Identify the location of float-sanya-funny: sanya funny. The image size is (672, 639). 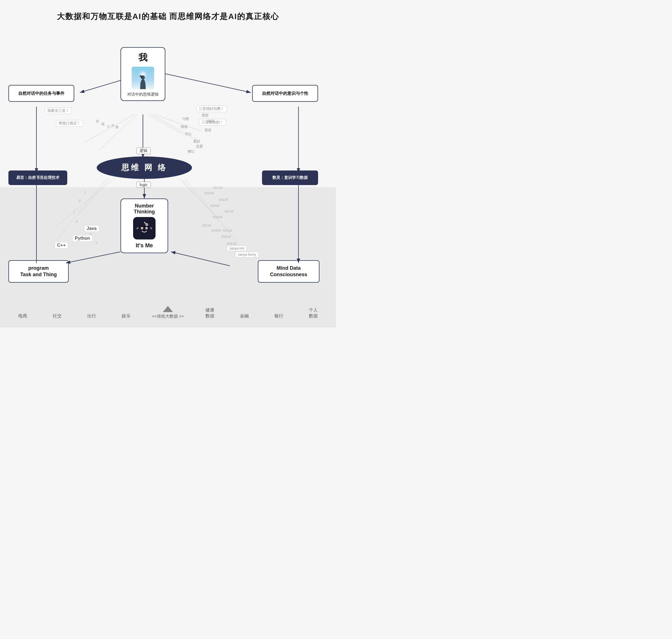
(247, 255).